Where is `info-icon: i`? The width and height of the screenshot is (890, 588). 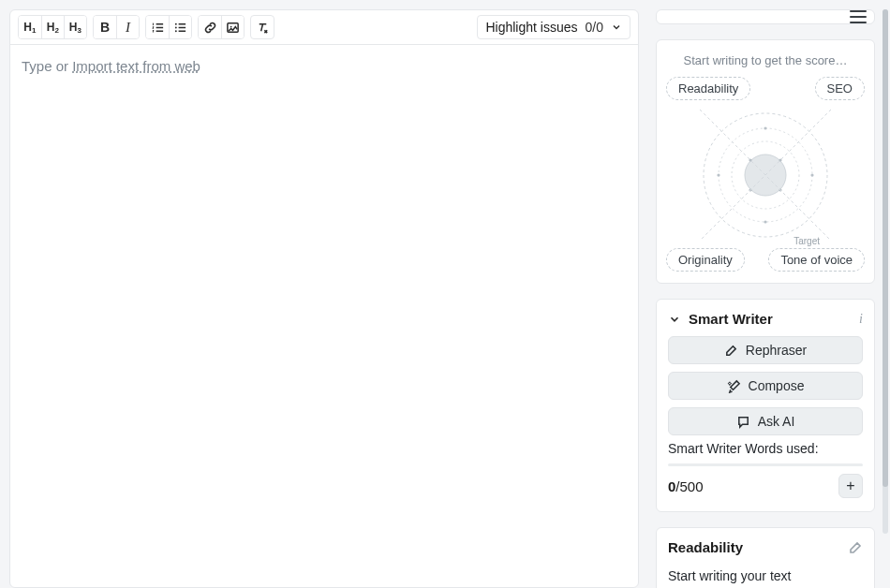 info-icon: i is located at coordinates (861, 319).